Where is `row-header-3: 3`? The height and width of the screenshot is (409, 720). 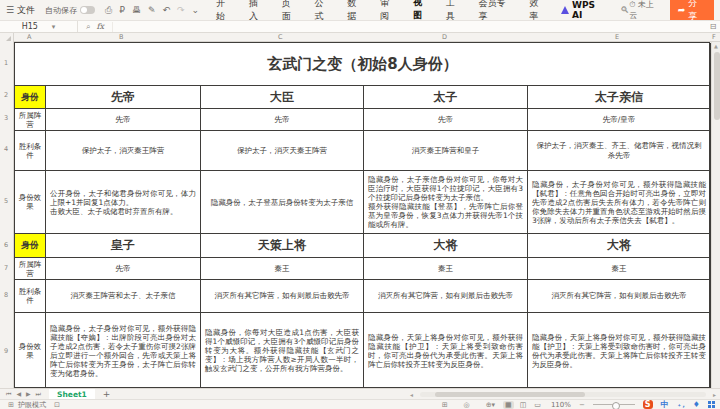
row-header-3: 3 is located at coordinates (6, 118).